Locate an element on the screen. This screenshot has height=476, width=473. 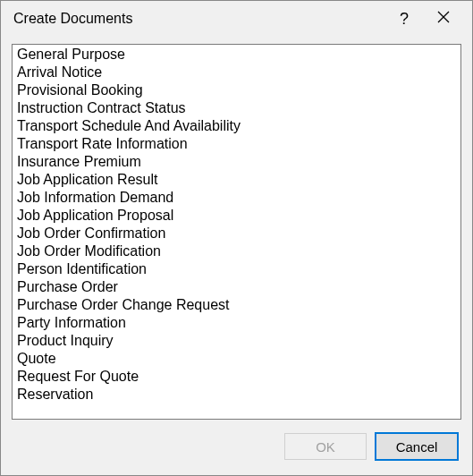
list-item: General Purpose is located at coordinates (238, 55).